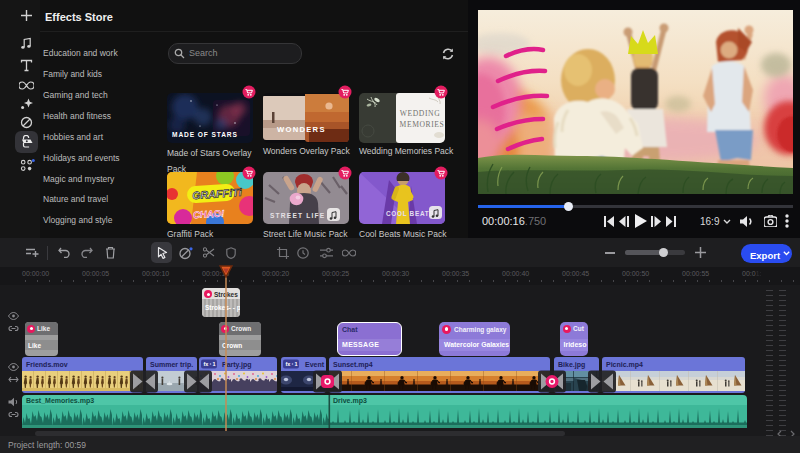 This screenshot has height=453, width=800. What do you see at coordinates (172, 365) in the screenshot?
I see `svg-text: Summer trip.` at bounding box center [172, 365].